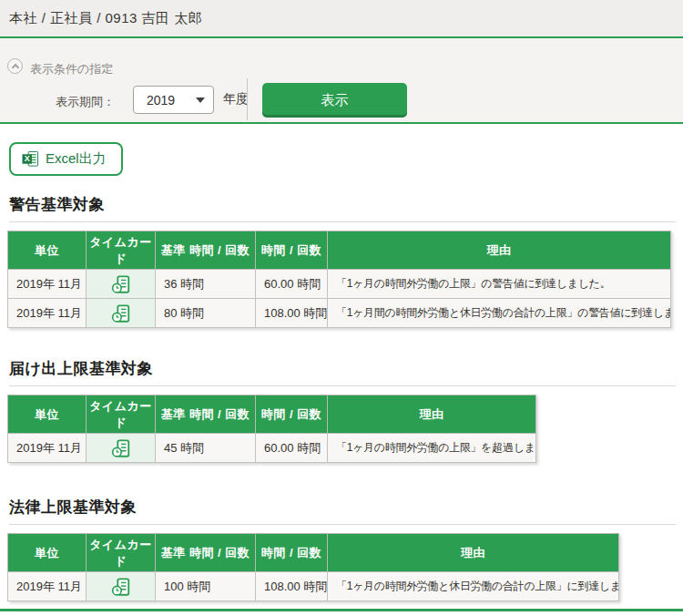 This screenshot has height=616, width=683. What do you see at coordinates (248, 99) in the screenshot?
I see `divider` at bounding box center [248, 99].